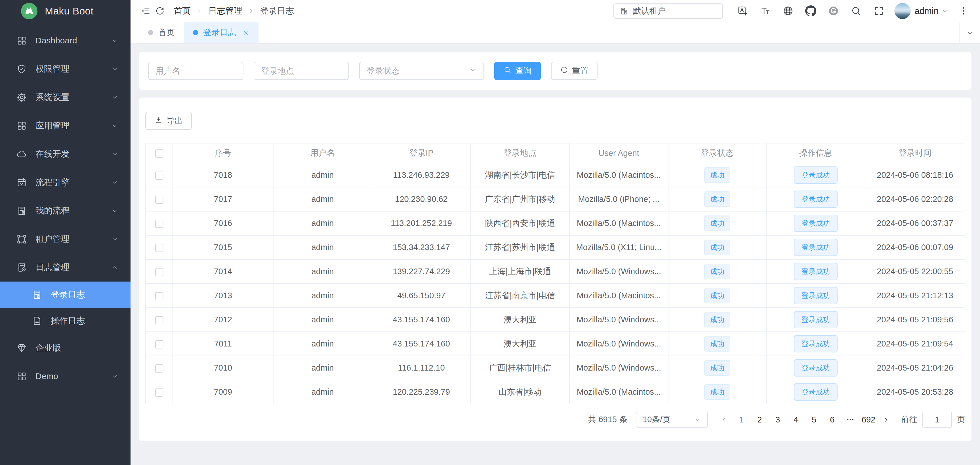 This screenshot has height=465, width=980. Describe the element at coordinates (65, 295) in the screenshot. I see `sidebar-subitem-login-log: 登录日志` at that location.